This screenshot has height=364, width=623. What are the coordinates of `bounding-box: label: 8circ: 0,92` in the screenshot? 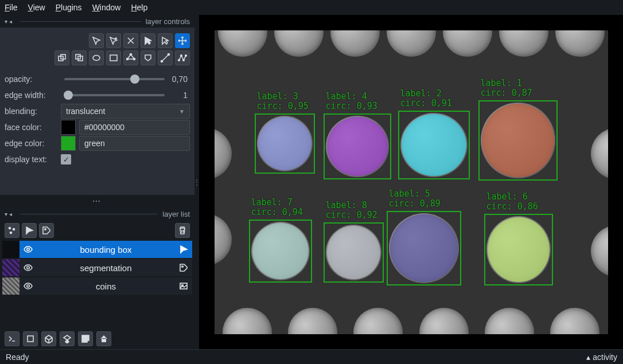 It's located at (353, 252).